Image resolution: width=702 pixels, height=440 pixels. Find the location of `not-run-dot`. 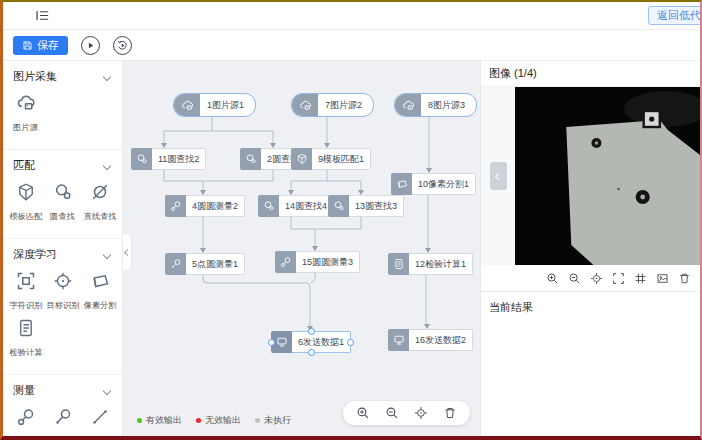

not-run-dot is located at coordinates (258, 420).